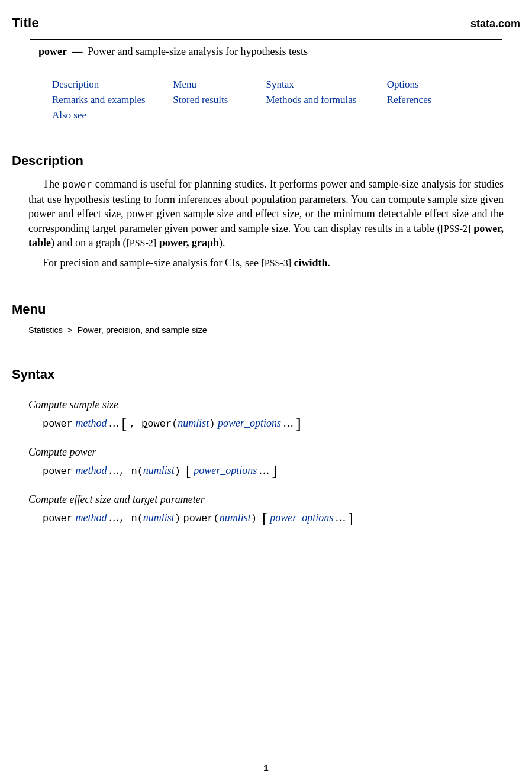 Image resolution: width=532 pixels, height=778 pixels. Describe the element at coordinates (275, 405) in the screenshot. I see `syntax-title-1: Compute sample size` at that location.